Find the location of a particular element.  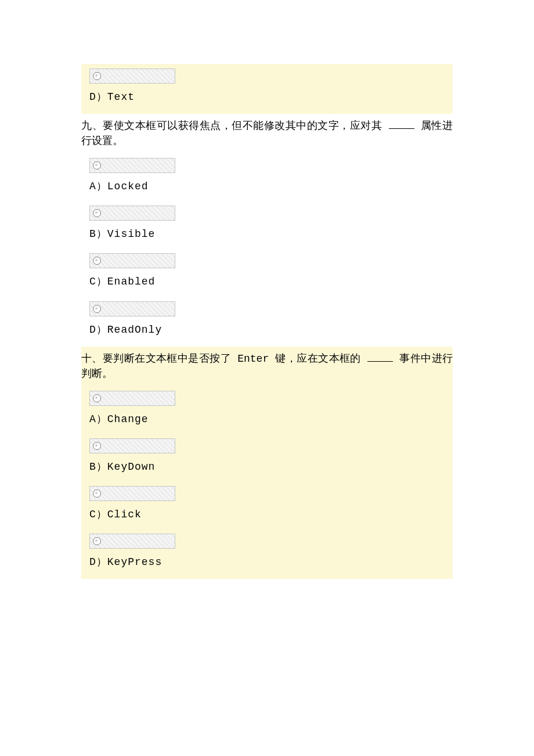

q10-option-d: D）KeyPress is located at coordinates (267, 552).